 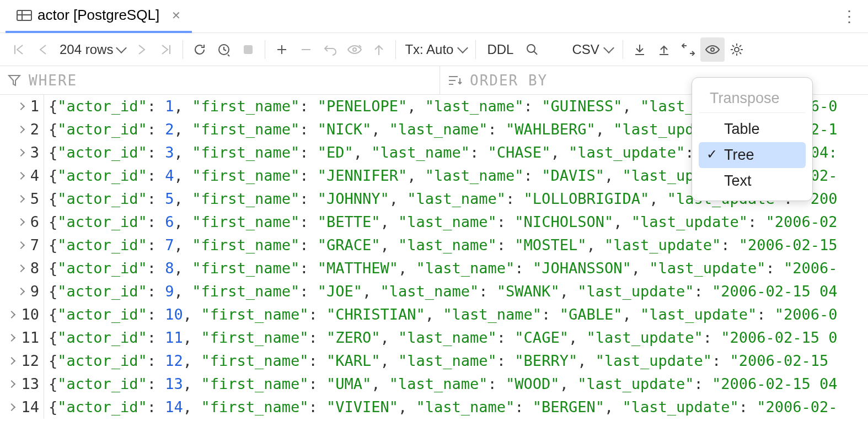 I want to click on row-number: 10, so click(x=30, y=315).